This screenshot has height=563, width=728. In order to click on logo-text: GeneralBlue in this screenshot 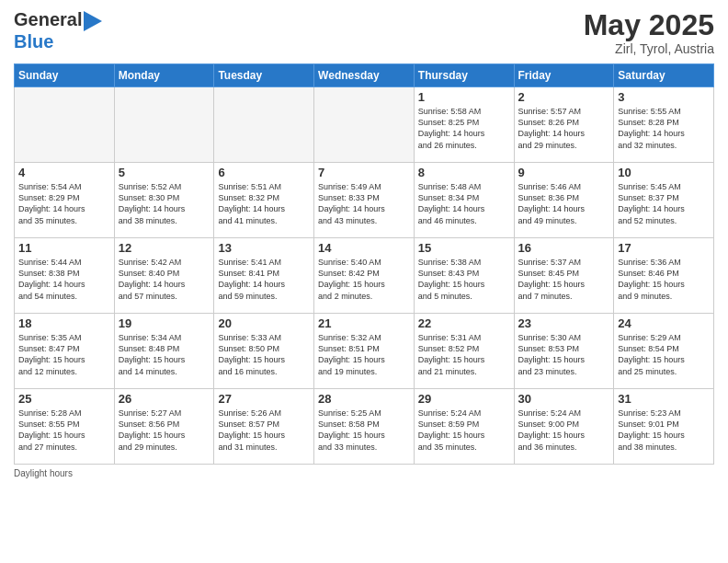, I will do `click(58, 30)`.